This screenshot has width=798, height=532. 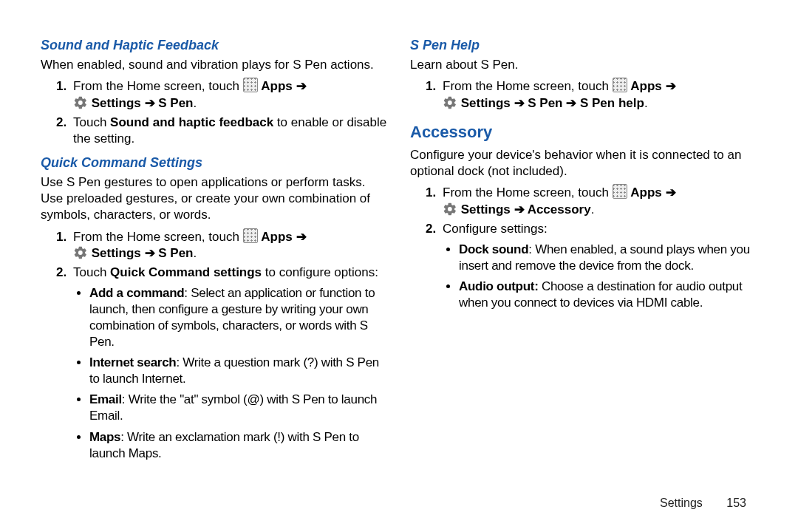 What do you see at coordinates (499, 287) in the screenshot?
I see `bold-text: Audio output:` at bounding box center [499, 287].